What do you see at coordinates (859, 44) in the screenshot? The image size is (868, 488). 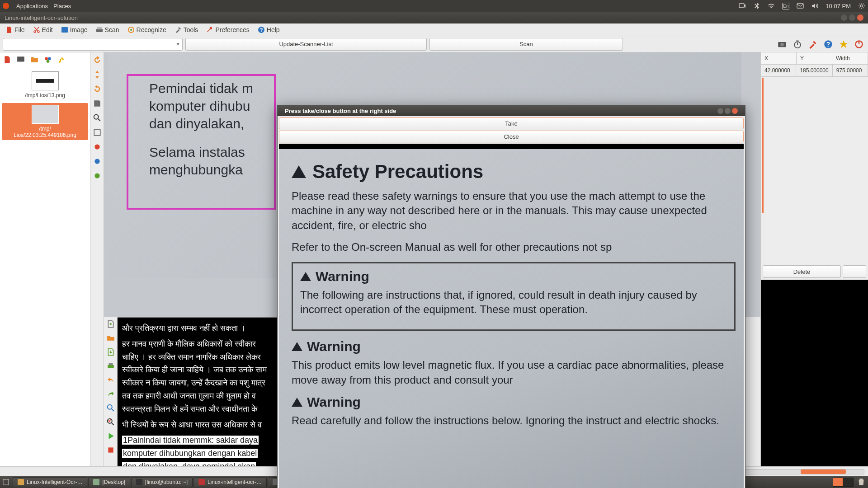 I see `power-icon-button` at bounding box center [859, 44].